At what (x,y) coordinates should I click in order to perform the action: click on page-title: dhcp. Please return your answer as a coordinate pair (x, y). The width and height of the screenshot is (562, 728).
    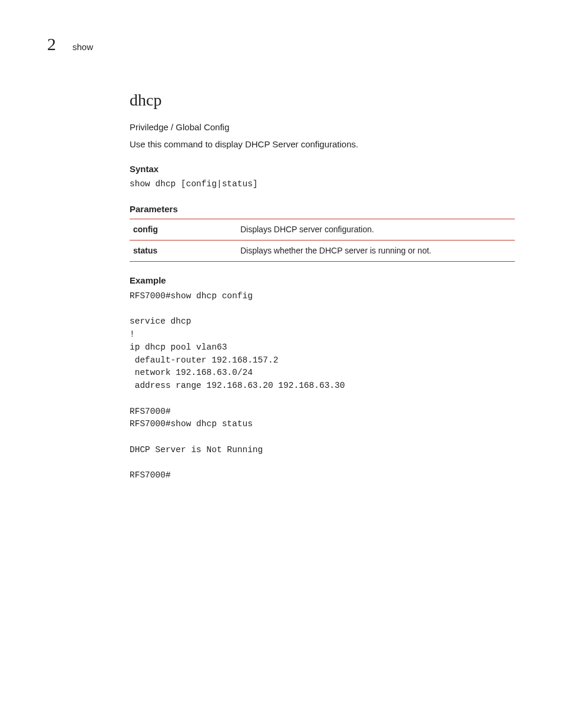
    Looking at the image, I should click on (322, 100).